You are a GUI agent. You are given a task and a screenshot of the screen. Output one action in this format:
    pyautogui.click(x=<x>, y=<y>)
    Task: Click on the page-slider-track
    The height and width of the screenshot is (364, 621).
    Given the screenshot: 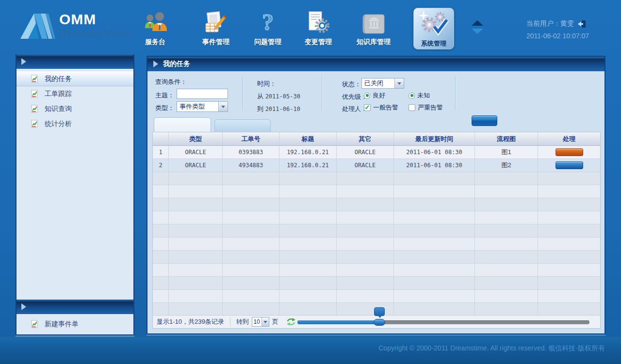 What is the action you would take?
    pyautogui.click(x=443, y=322)
    